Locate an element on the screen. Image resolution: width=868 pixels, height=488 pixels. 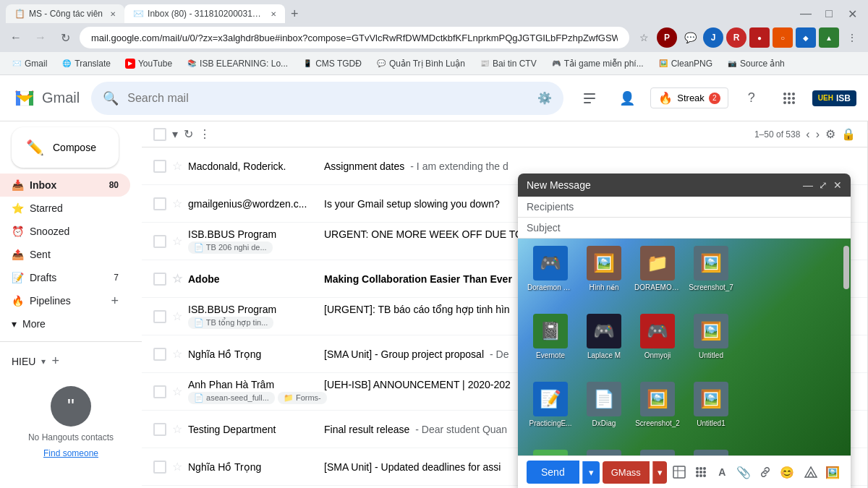
back-button: ← is located at coordinates (16, 38).